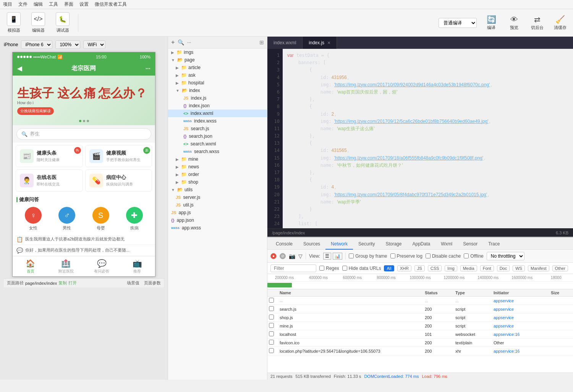 The width and height of the screenshot is (573, 392). What do you see at coordinates (218, 136) in the screenshot?
I see `tree-search-json: {} search.json` at bounding box center [218, 136].